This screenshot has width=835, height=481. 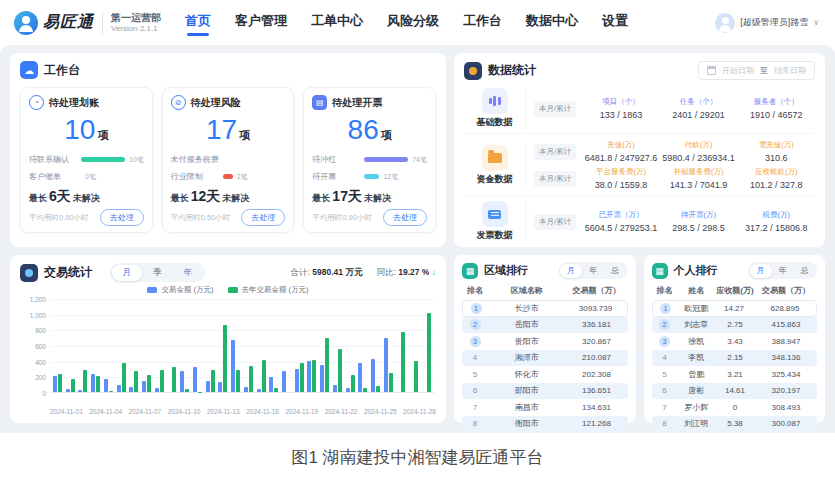 I want to click on nav-item-工单中心: 工单中心, so click(x=337, y=23).